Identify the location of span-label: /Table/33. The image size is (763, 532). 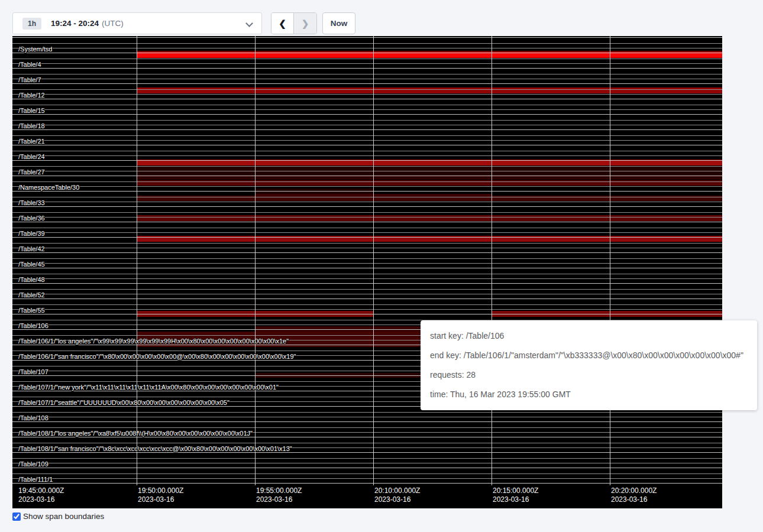
(32, 203).